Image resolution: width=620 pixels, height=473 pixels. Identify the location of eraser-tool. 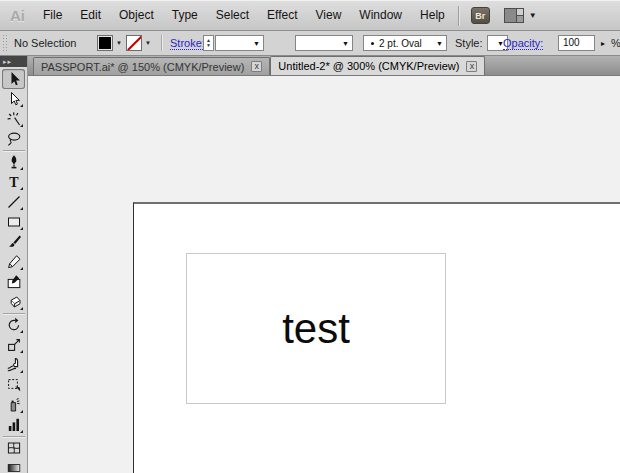
(14, 302).